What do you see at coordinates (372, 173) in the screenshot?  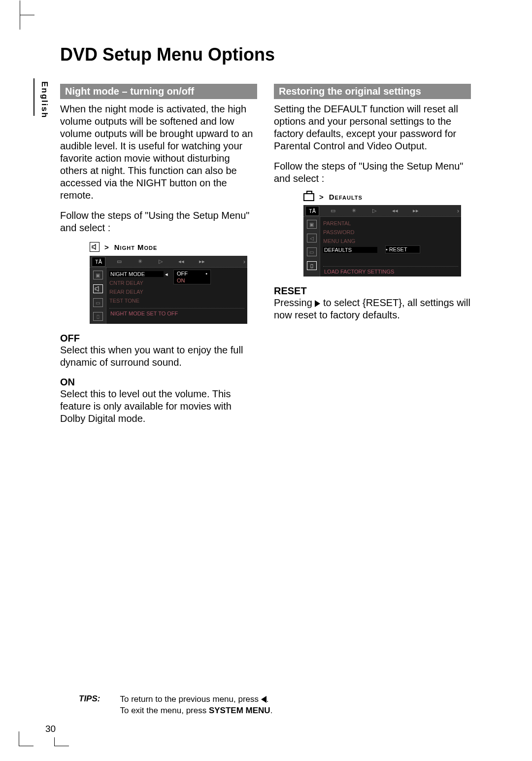 I see `restore-steps: Follow the steps of "Using the Setup Men…` at bounding box center [372, 173].